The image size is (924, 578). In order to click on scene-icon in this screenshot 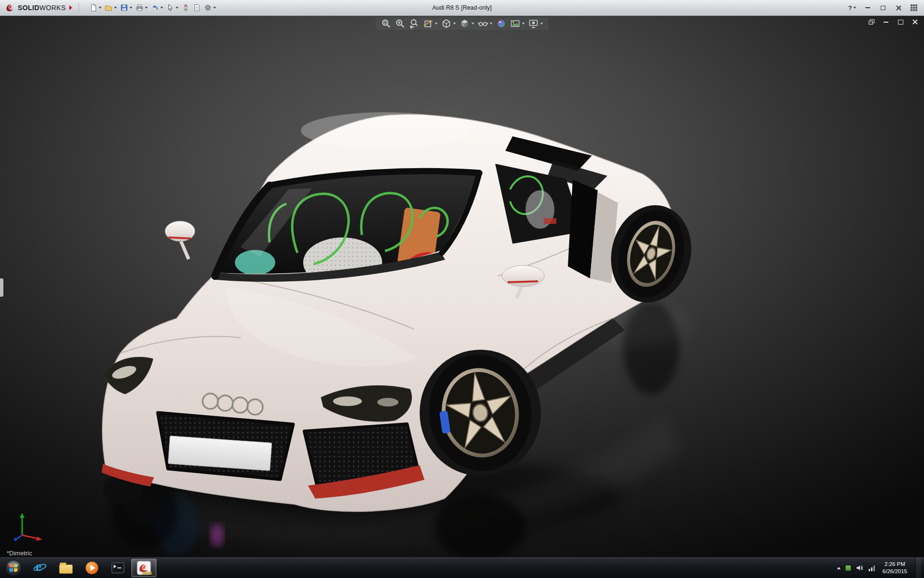, I will do `click(515, 24)`.